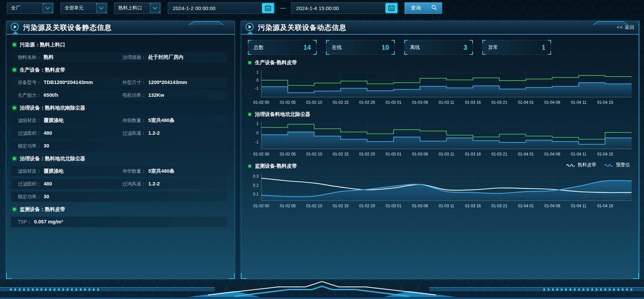  What do you see at coordinates (517, 47) in the screenshot?
I see `stat-card-异常: 异常1` at bounding box center [517, 47].